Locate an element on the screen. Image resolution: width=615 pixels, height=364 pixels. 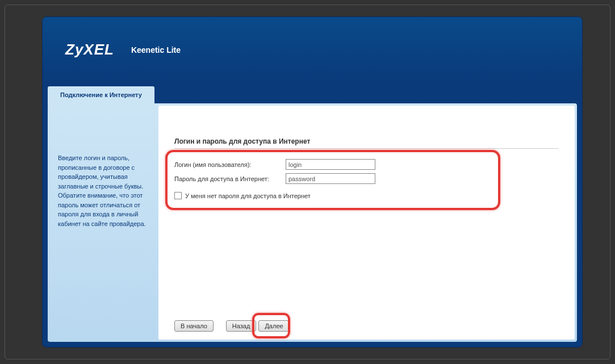
tab-internet-connection: Подключение к Интернету is located at coordinates (101, 95).